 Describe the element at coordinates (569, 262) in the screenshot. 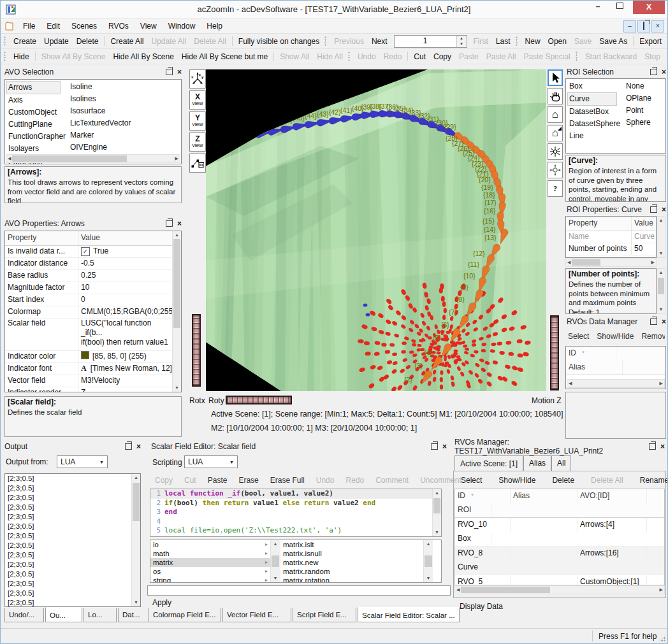

I see `scroll-left-icon: ◀` at that location.